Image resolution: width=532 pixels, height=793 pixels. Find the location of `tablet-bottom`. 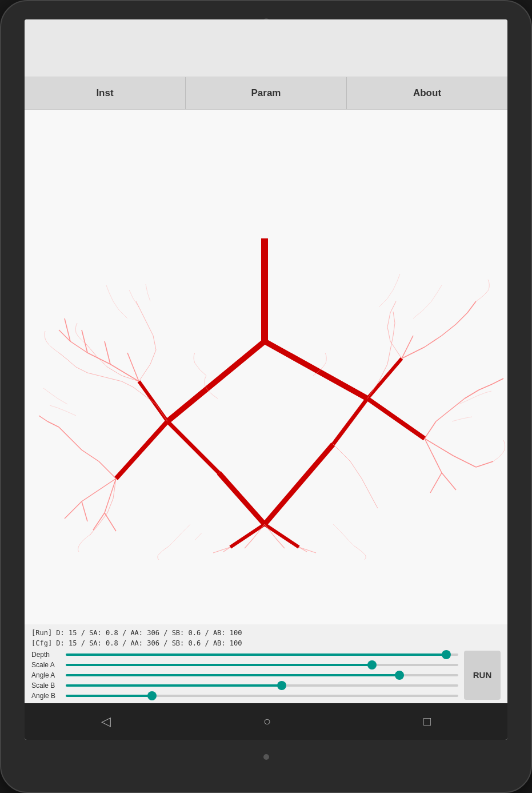

tablet-bottom is located at coordinates (266, 757).